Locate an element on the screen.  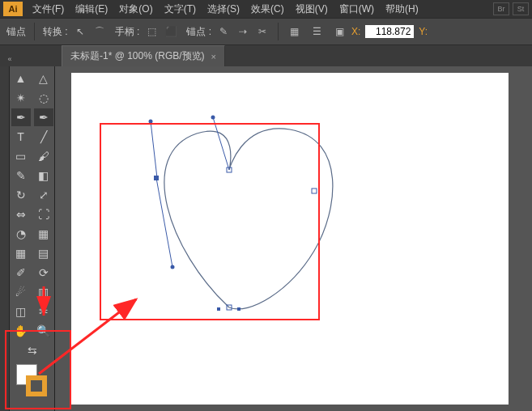
hand-tool: ✋ is located at coordinates (21, 331).